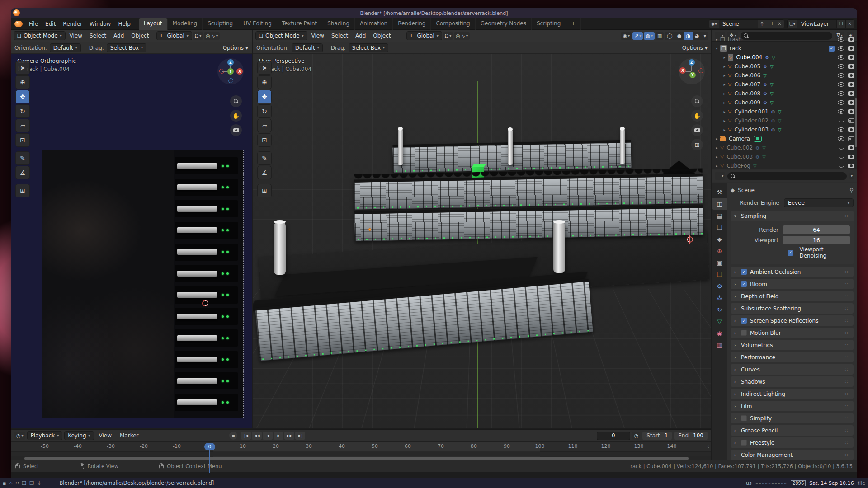 The width and height of the screenshot is (868, 488). I want to click on pin-icon: ⚲, so click(852, 190).